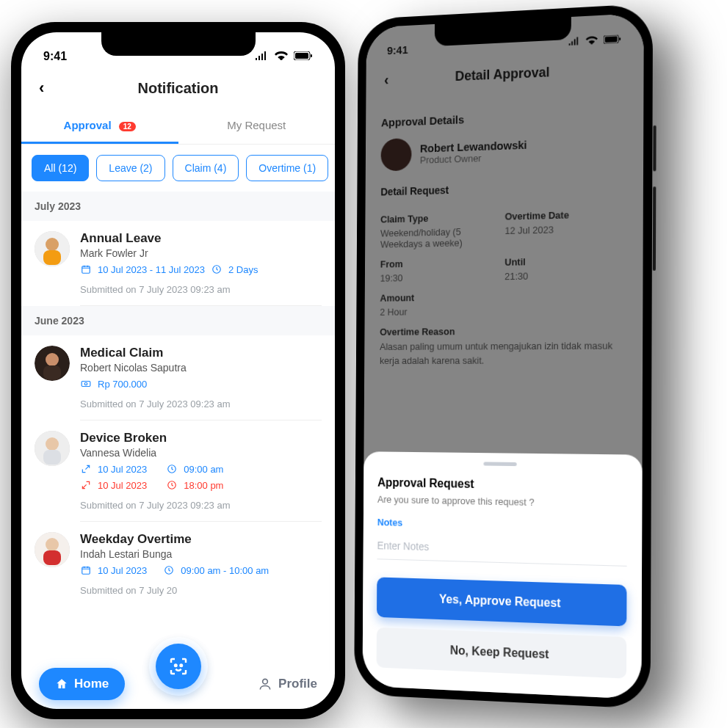  What do you see at coordinates (201, 239) in the screenshot?
I see `item-title: Annual Leave` at bounding box center [201, 239].